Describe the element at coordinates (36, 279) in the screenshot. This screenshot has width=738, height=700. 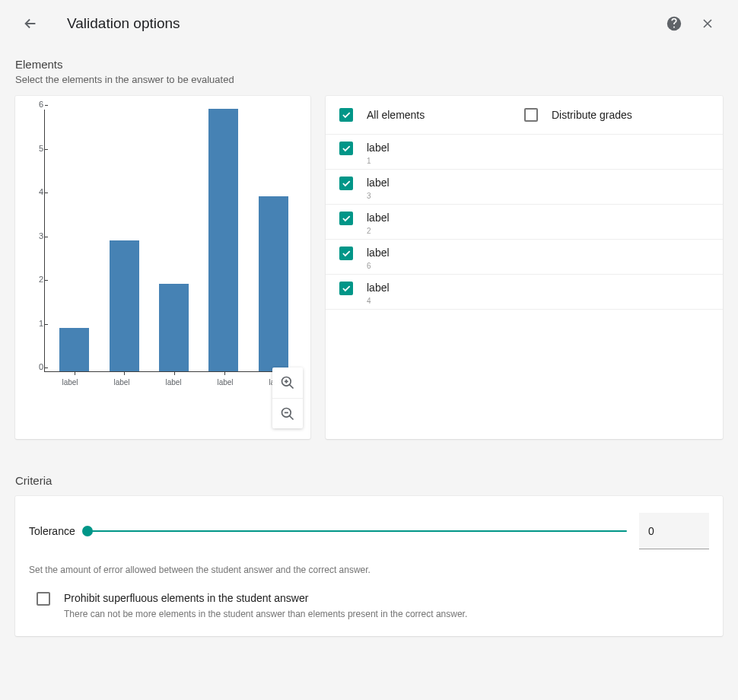
I see `y-tick-label: 2` at that location.